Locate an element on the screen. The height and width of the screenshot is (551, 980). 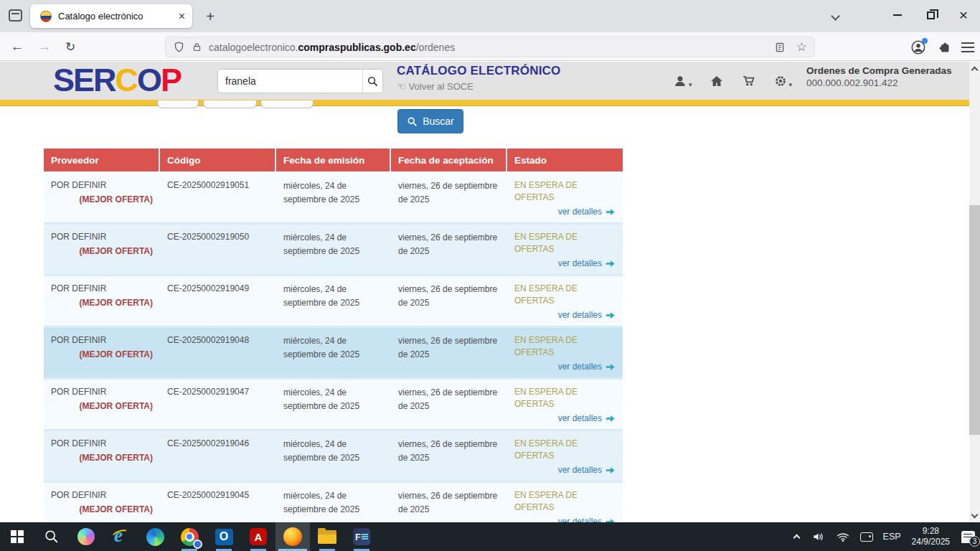
time: 9:28 is located at coordinates (931, 531).